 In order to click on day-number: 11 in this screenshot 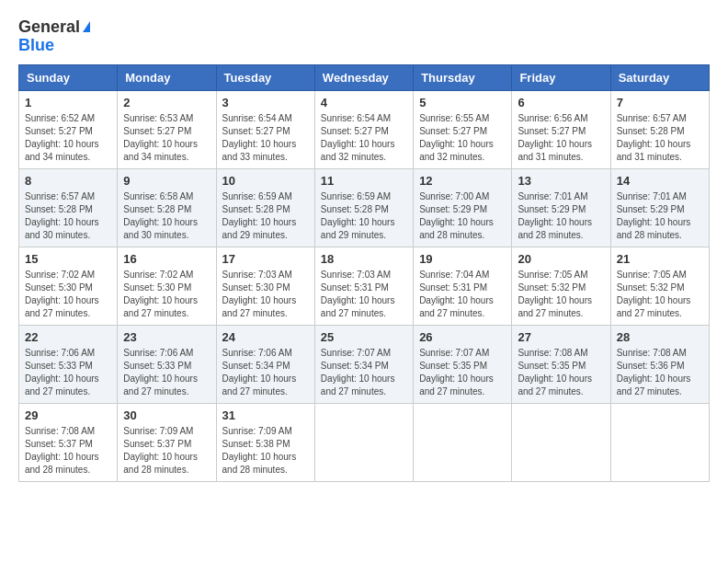, I will do `click(364, 180)`.